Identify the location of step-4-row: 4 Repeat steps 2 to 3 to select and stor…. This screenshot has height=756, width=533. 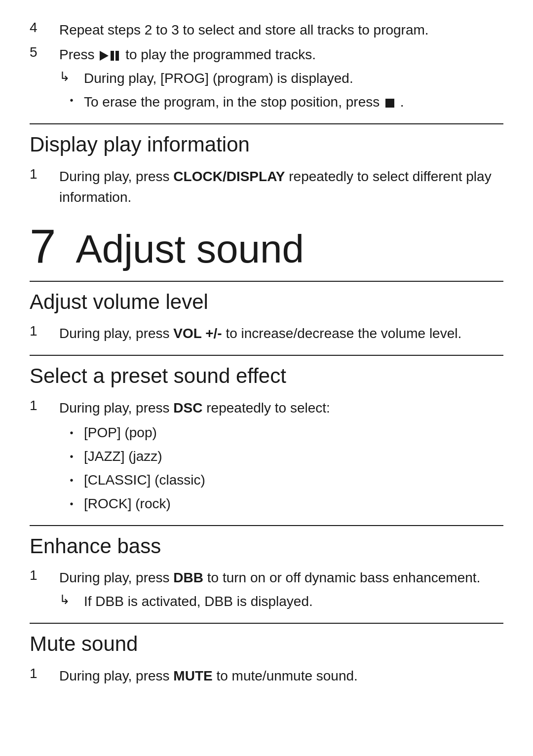
(266, 30).